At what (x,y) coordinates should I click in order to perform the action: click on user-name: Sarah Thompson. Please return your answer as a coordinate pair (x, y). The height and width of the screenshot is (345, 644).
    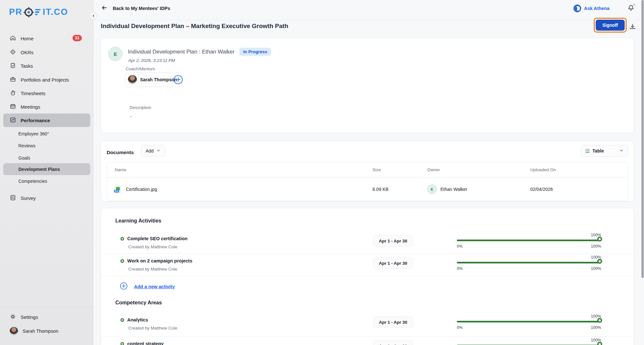
    Looking at the image, I should click on (41, 331).